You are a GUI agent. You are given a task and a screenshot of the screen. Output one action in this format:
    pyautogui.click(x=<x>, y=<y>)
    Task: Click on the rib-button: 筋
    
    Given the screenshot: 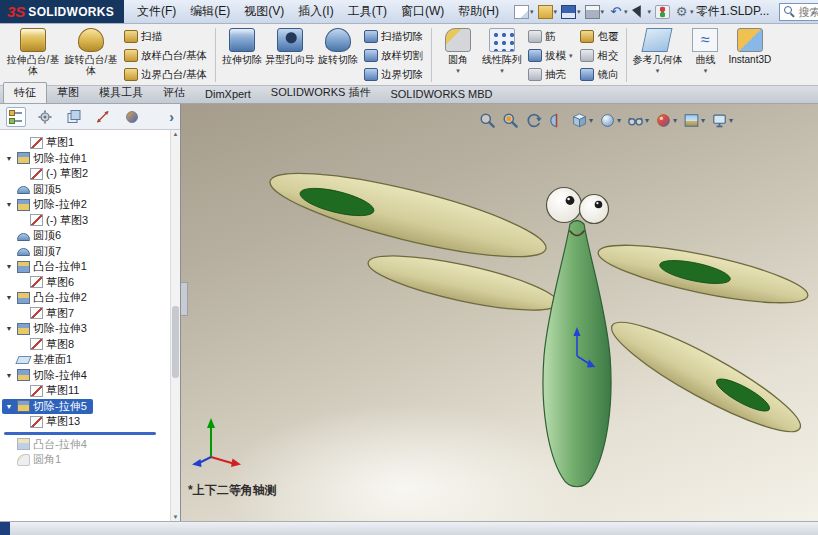 What is the action you would take?
    pyautogui.click(x=550, y=36)
    